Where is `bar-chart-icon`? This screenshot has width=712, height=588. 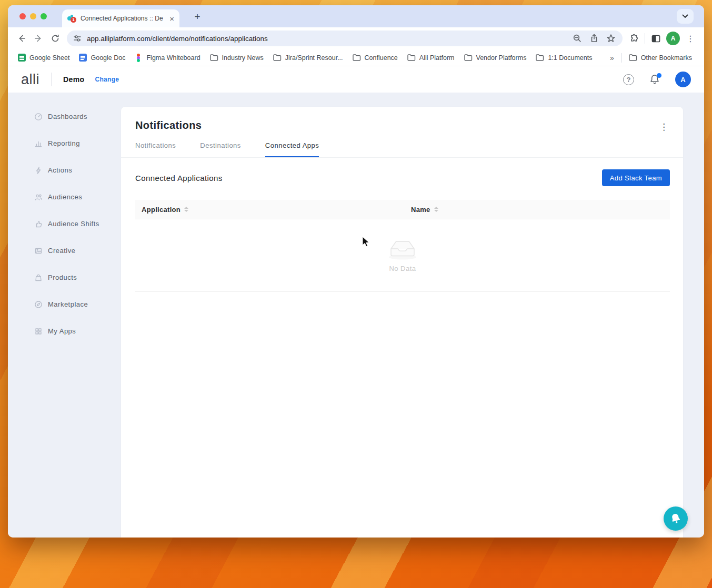 bar-chart-icon is located at coordinates (38, 144).